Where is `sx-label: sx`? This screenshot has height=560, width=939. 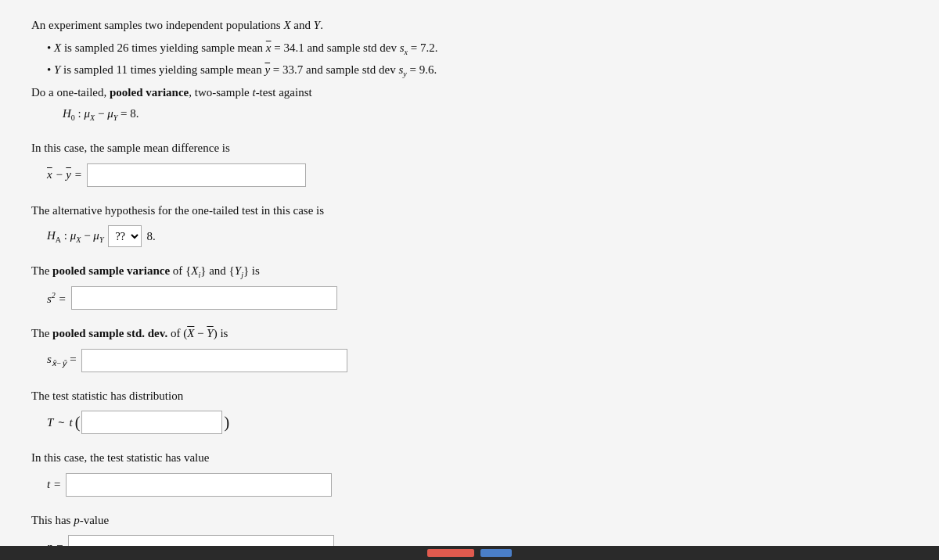
sx-label: sx is located at coordinates (404, 48).